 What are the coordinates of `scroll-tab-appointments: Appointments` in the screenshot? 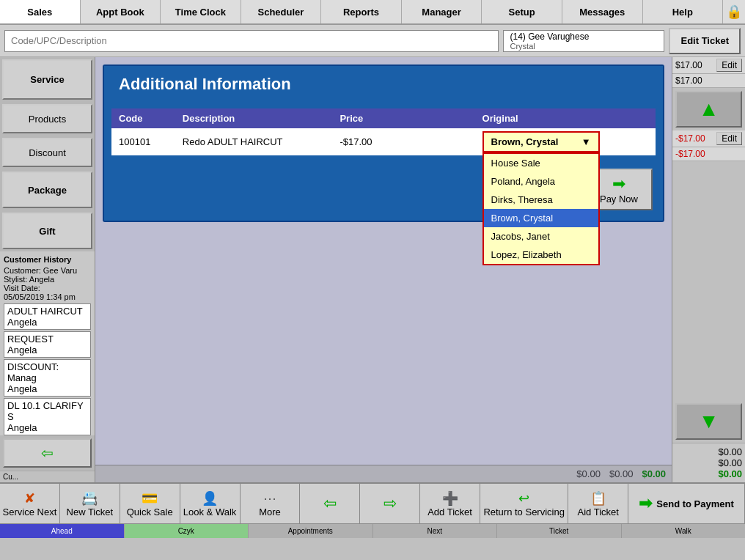 It's located at (311, 531).